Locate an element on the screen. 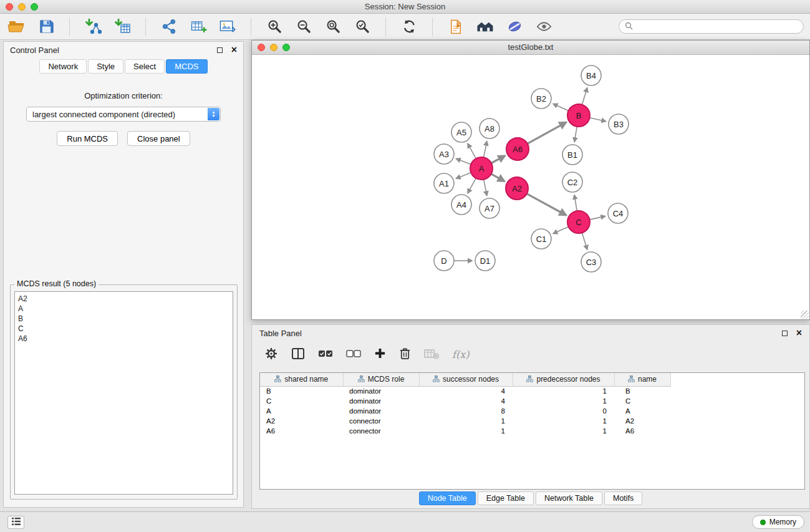  resize-grip is located at coordinates (804, 314).